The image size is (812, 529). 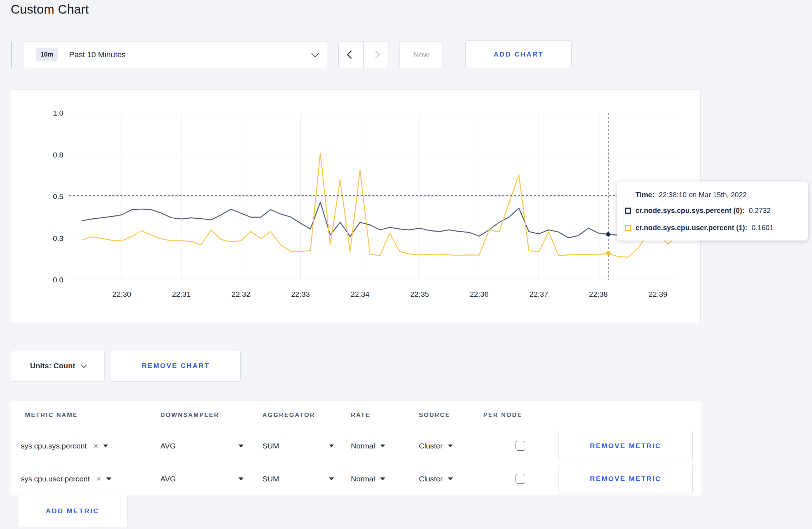 I want to click on tooltip-series-value: 0.1601, so click(x=763, y=228).